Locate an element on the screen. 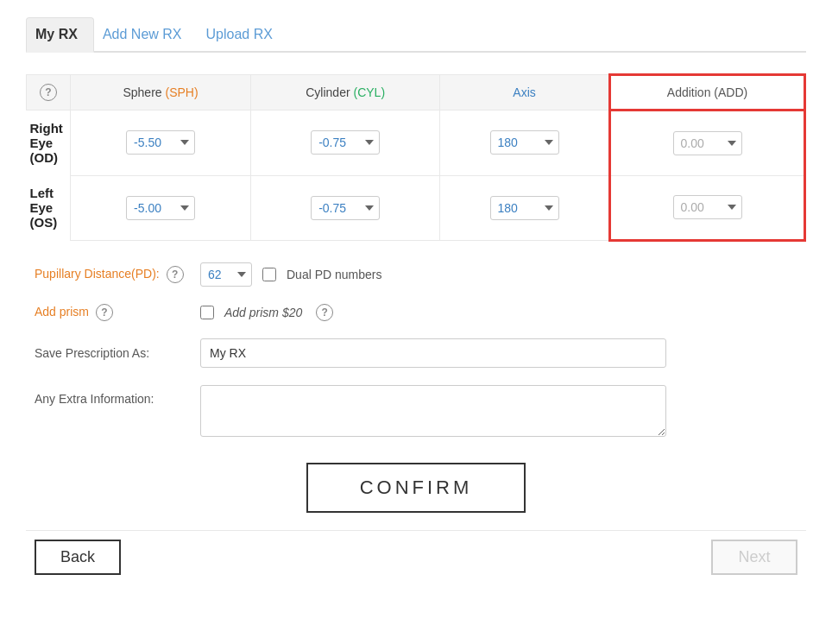 The image size is (832, 644). prism-label: Add prism ? is located at coordinates (112, 313).